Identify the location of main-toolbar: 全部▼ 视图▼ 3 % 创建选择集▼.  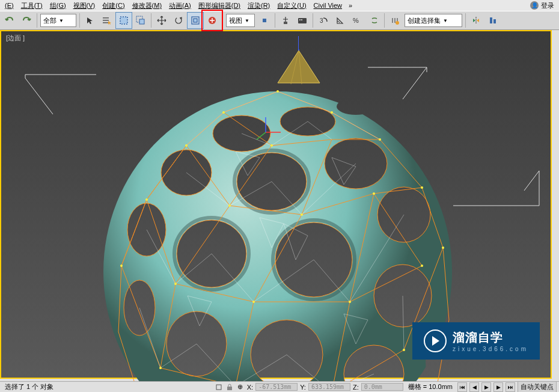
(280, 20).